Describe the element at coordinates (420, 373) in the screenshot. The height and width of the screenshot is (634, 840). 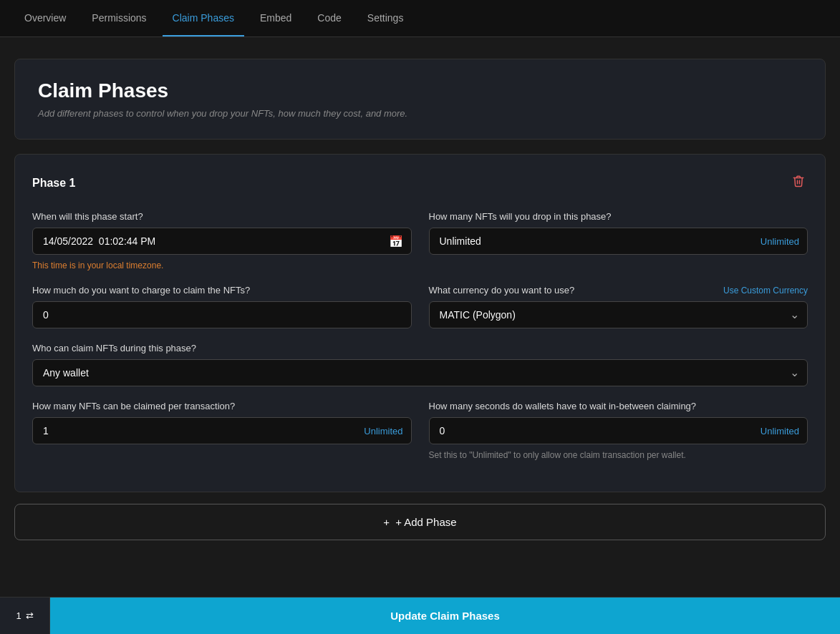
I see `who-can-claim-select: Any wallet Allowlist` at that location.